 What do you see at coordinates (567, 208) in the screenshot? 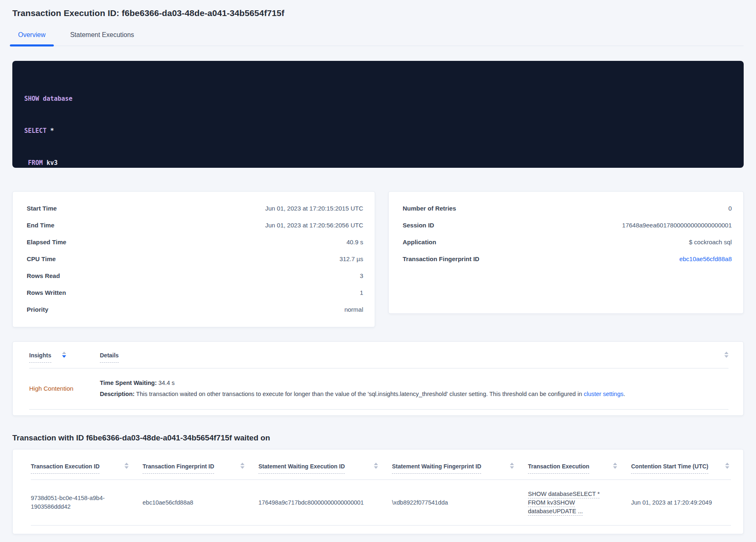
I see `stat-row-retries: Number of Retries 0` at bounding box center [567, 208].